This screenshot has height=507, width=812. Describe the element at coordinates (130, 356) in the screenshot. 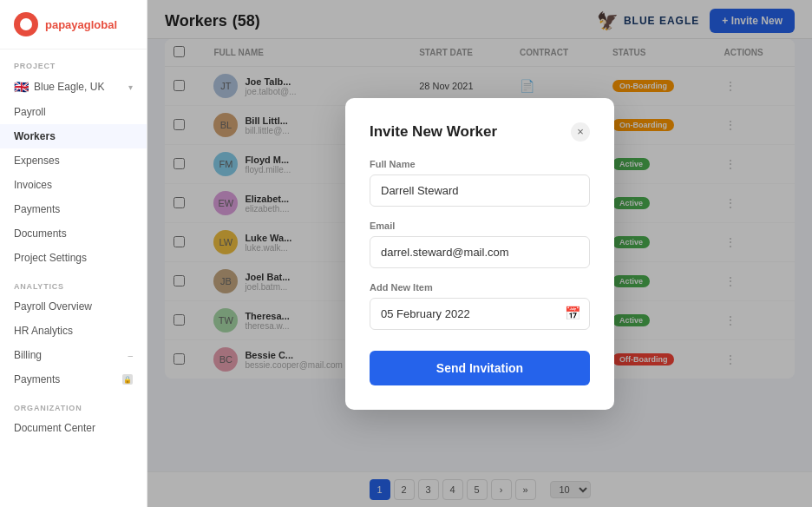

I see `chevron-icon: –` at that location.